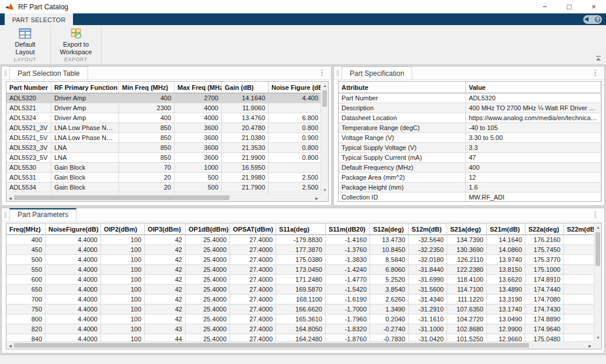 The width and height of the screenshot is (606, 364). What do you see at coordinates (506, 329) in the screenshot?
I see `table-cell: 12.9900` at bounding box center [506, 329].